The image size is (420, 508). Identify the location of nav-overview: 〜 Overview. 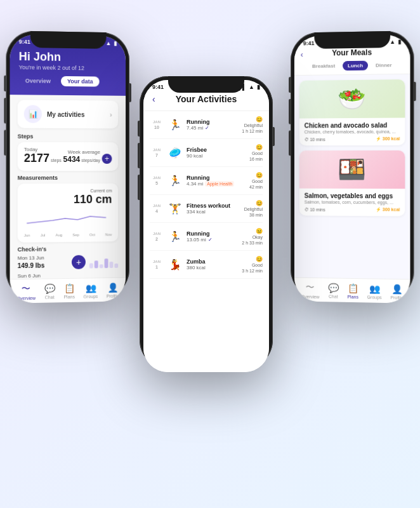
(25, 292).